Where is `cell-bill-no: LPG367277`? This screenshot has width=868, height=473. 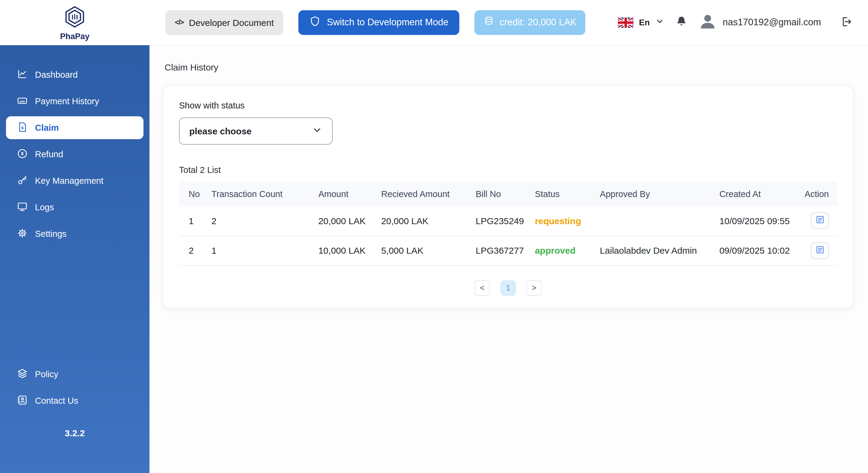
cell-bill-no: LPG367277 is located at coordinates (500, 250).